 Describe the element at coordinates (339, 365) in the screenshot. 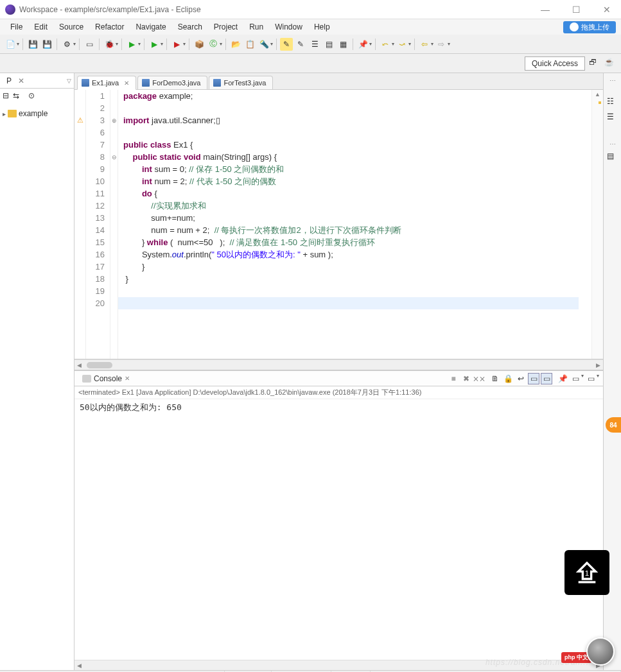

I see `editor-scrollbar-h: ◀ ▶` at that location.